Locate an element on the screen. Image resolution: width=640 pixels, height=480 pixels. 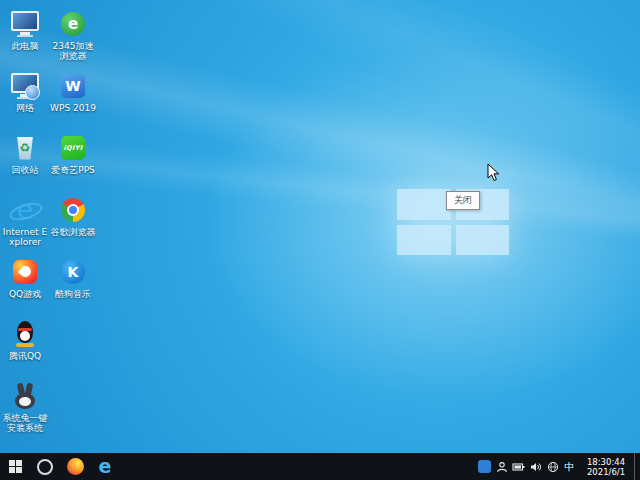
taskbar: e is located at coordinates (320, 466).